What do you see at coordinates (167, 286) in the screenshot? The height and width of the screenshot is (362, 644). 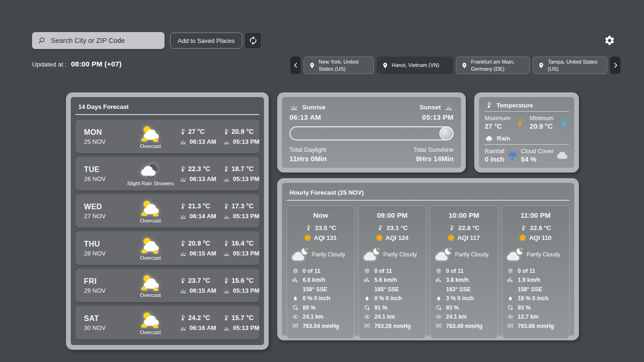 I see `forecast-row-fri: FRI29 NOV Overcast 23.7 °C06:15 AM 15.6 …` at bounding box center [167, 286].